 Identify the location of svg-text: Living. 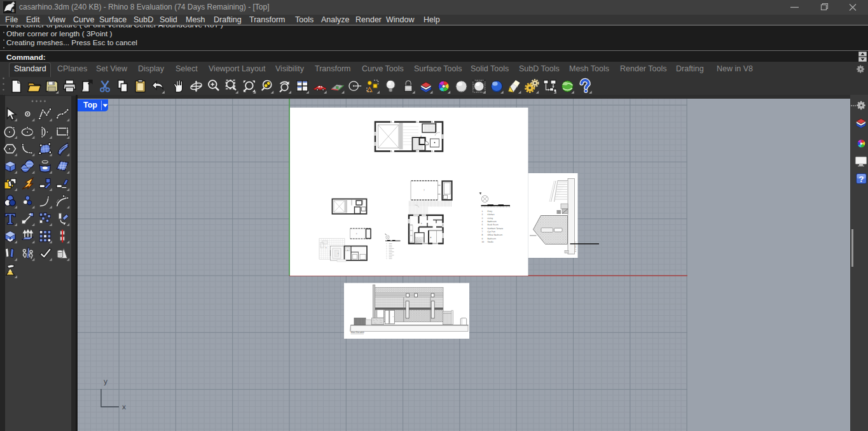
(491, 218).